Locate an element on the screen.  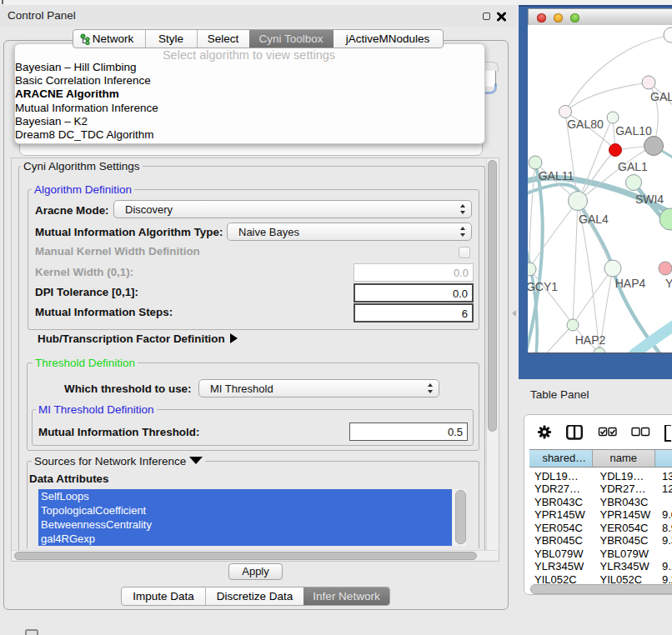
svg-text: YJR is located at coordinates (669, 283).